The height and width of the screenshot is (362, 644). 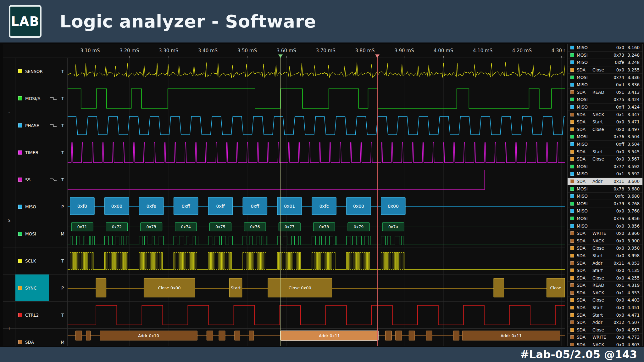 I want to click on event-row: SDAClose0x03.255, so click(x=605, y=70).